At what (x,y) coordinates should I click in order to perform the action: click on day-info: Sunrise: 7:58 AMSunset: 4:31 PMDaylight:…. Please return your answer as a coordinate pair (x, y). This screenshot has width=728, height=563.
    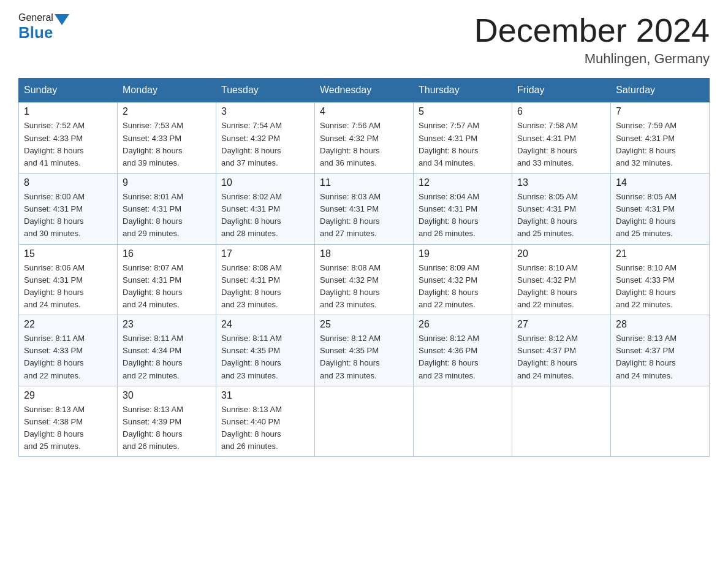
    Looking at the image, I should click on (548, 144).